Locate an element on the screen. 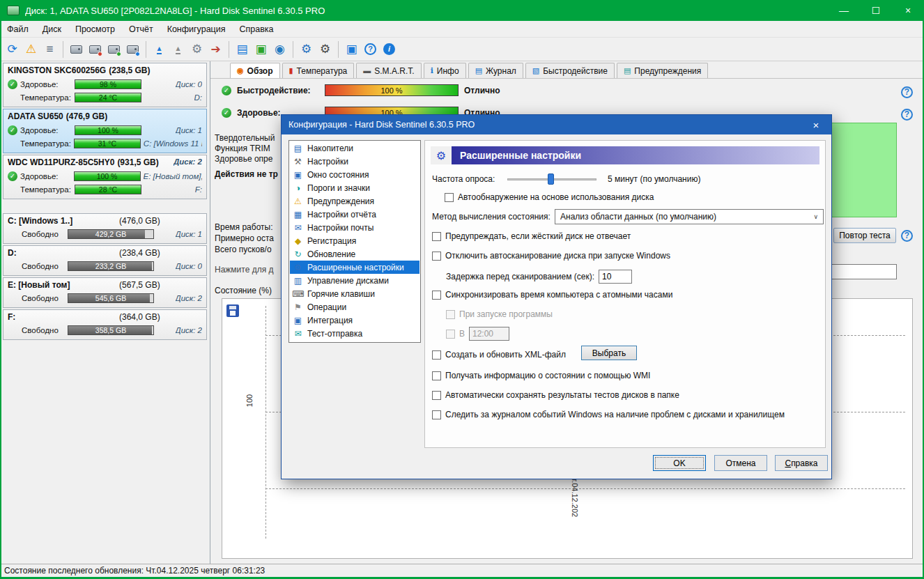 The image size is (924, 579). tab-4: ▤Журнал is located at coordinates (496, 70).